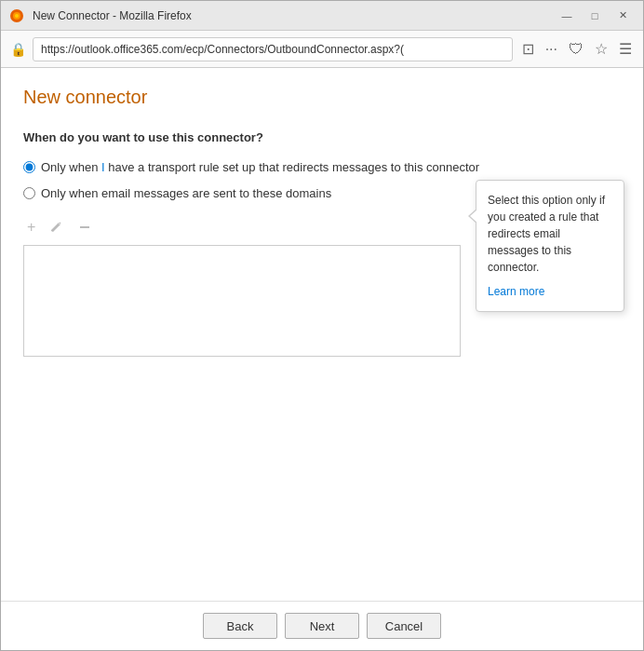 This screenshot has height=651, width=644. Describe the element at coordinates (322, 16) in the screenshot. I see `title-bar: New Connector - Mozilla Firefox — □ ✕` at that location.